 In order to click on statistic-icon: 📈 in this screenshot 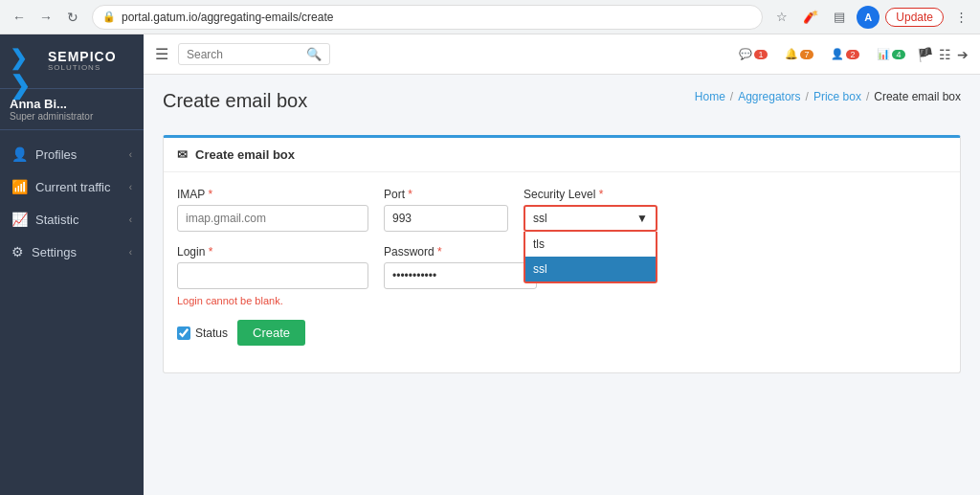, I will do `click(19, 219)`.